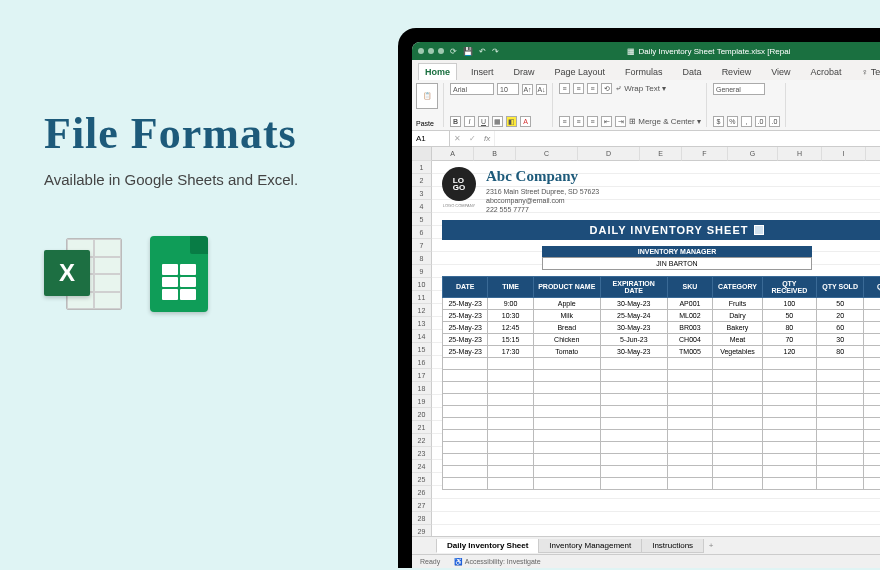  I want to click on row-header: 11, so click(422, 298).